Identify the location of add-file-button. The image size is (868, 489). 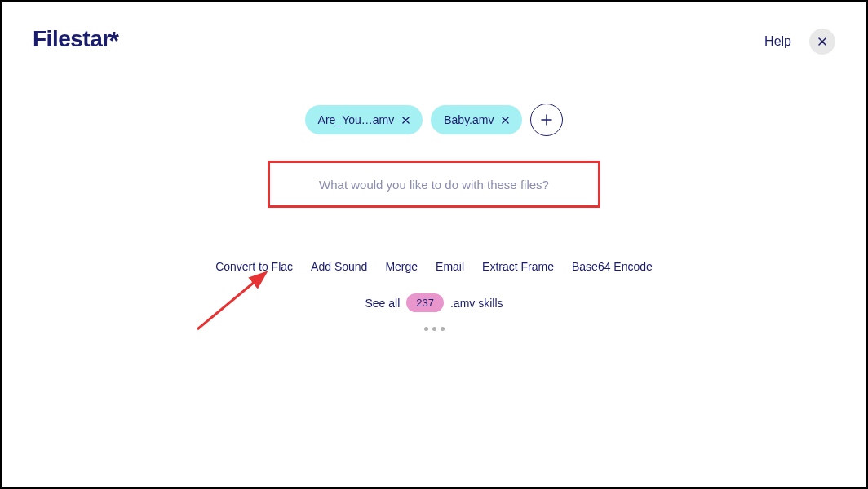
(547, 120).